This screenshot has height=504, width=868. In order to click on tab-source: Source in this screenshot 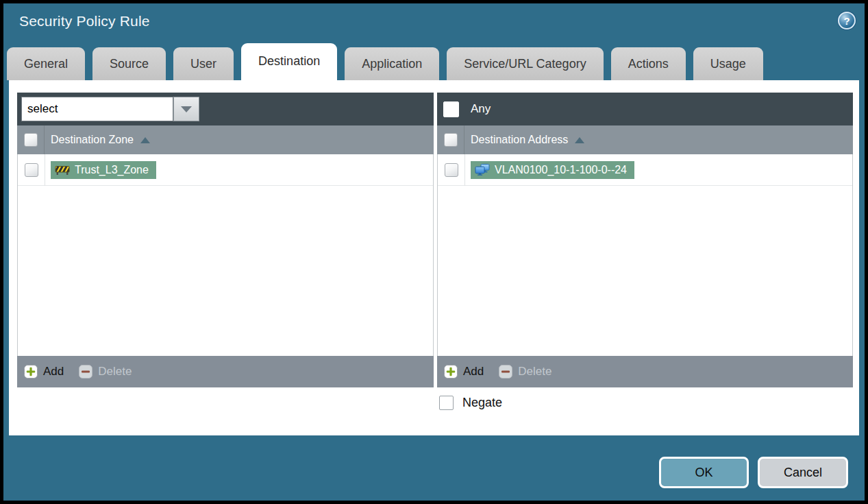, I will do `click(129, 64)`.